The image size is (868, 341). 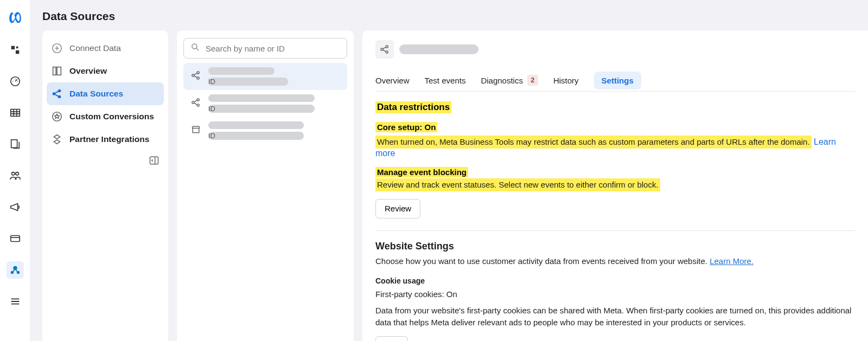 What do you see at coordinates (196, 130) in the screenshot?
I see `store-icon` at bounding box center [196, 130].